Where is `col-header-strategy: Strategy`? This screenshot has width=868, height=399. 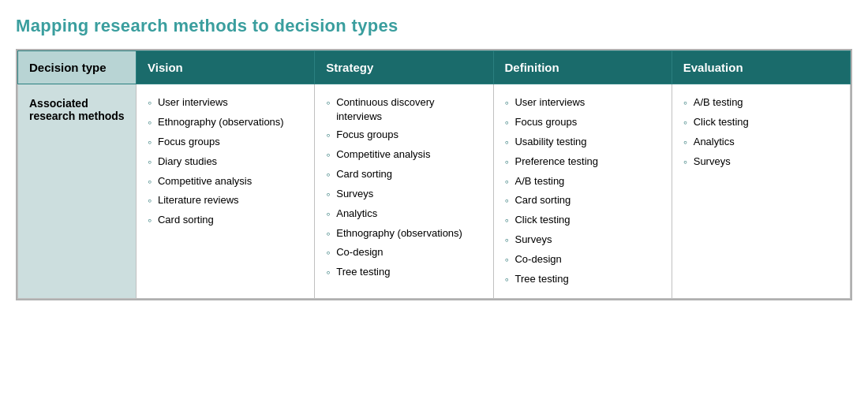 col-header-strategy: Strategy is located at coordinates (404, 68).